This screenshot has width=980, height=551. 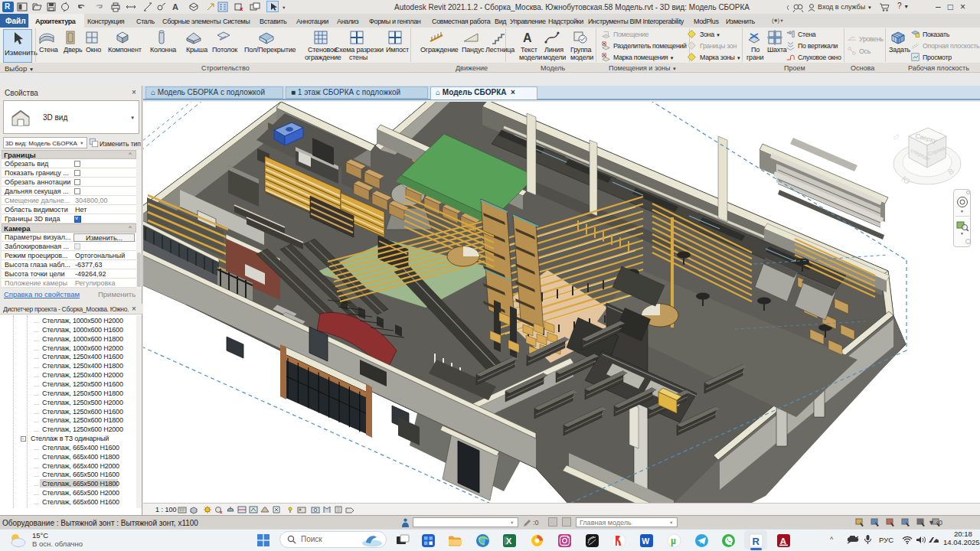 I want to click on svg-text: R, so click(x=756, y=542).